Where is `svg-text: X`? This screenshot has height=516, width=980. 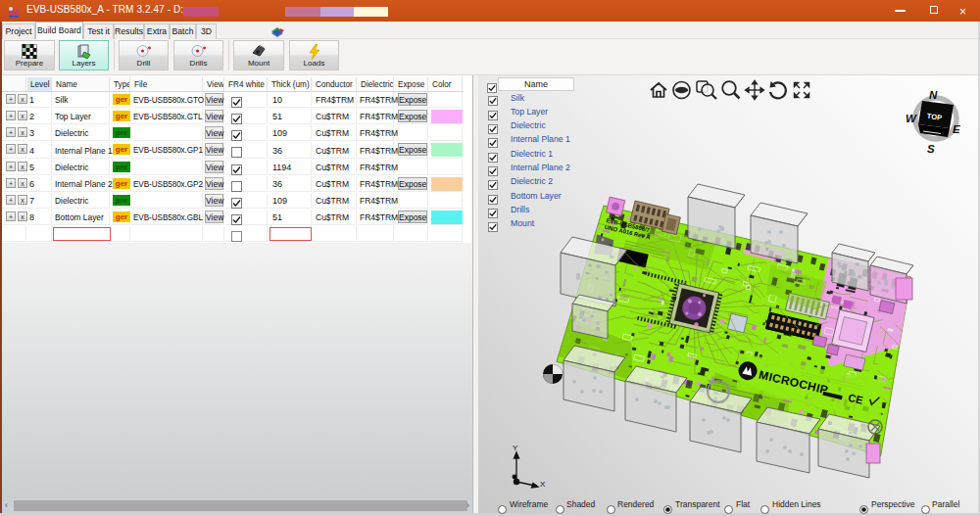 svg-text: X is located at coordinates (543, 484).